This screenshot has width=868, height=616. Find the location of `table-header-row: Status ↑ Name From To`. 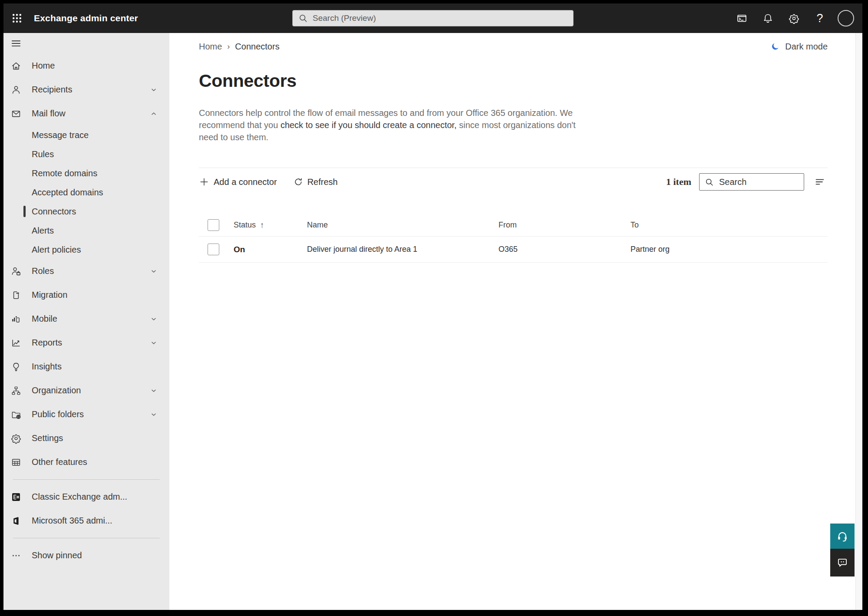

table-header-row: Status ↑ Name From To is located at coordinates (513, 225).